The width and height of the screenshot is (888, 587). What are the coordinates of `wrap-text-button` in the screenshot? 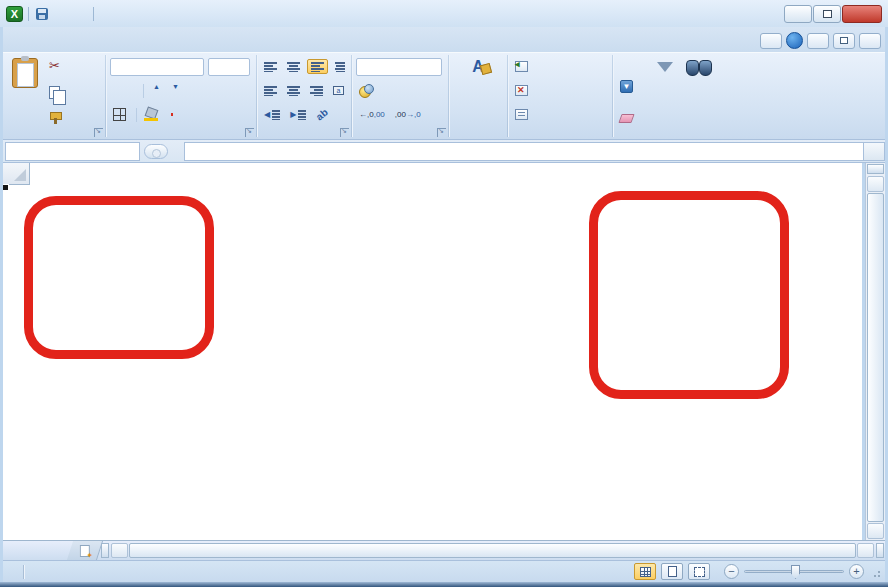 It's located at (340, 66).